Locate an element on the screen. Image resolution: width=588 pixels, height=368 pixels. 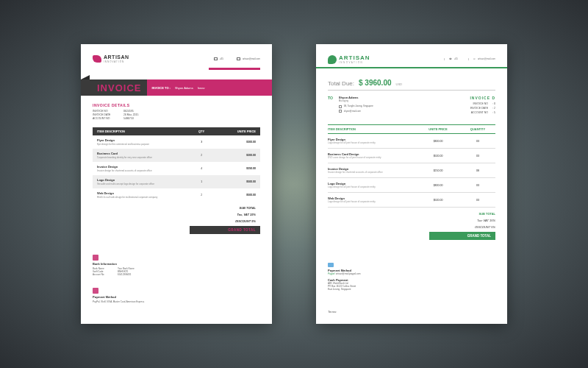
table-row: Business Card DesignDVD cover design for… is located at coordinates (412, 156).